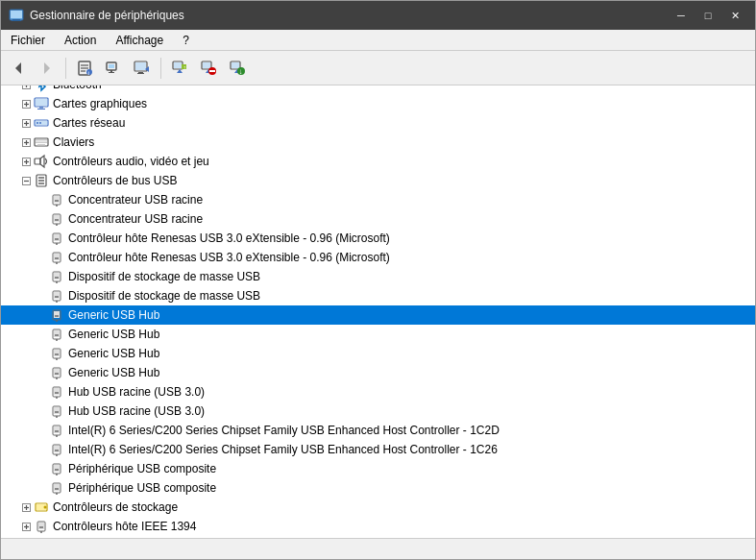 The image size is (756, 560). I want to click on disable-button, so click(208, 68).